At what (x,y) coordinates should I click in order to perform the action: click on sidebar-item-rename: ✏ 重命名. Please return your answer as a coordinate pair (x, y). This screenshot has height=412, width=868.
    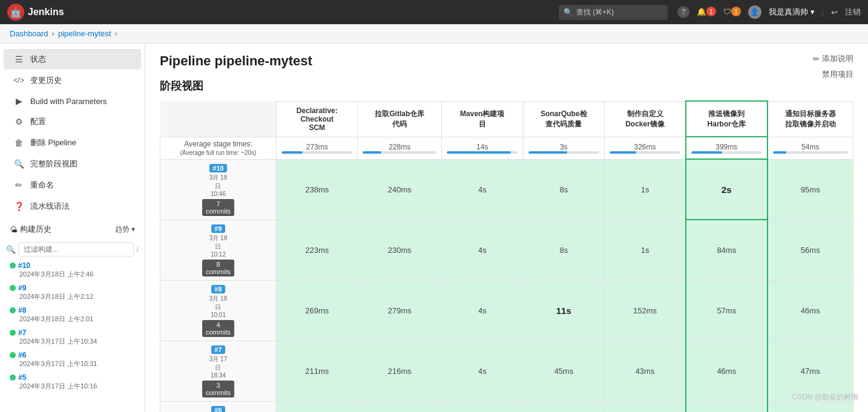
    Looking at the image, I should click on (73, 185).